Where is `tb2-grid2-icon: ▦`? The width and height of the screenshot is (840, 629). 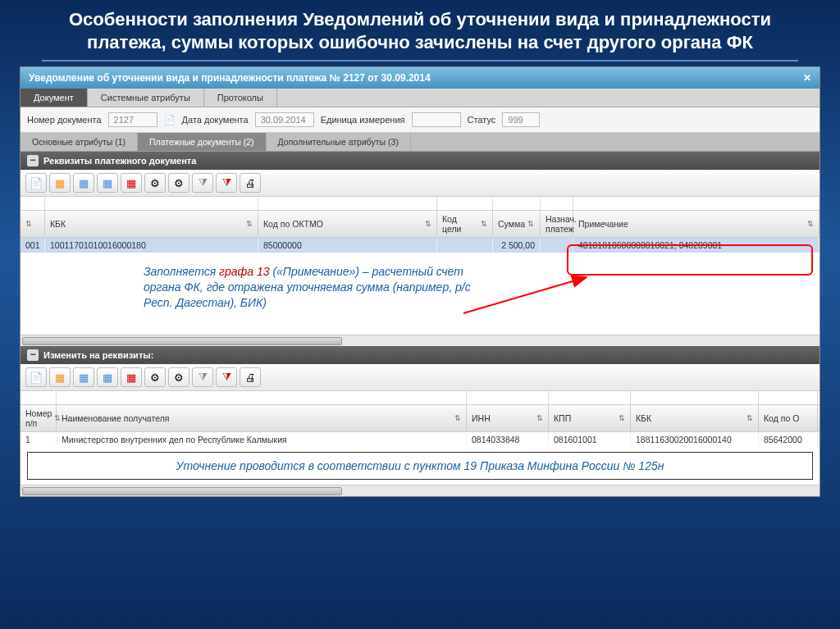
tb2-grid2-icon: ▦ is located at coordinates (84, 377).